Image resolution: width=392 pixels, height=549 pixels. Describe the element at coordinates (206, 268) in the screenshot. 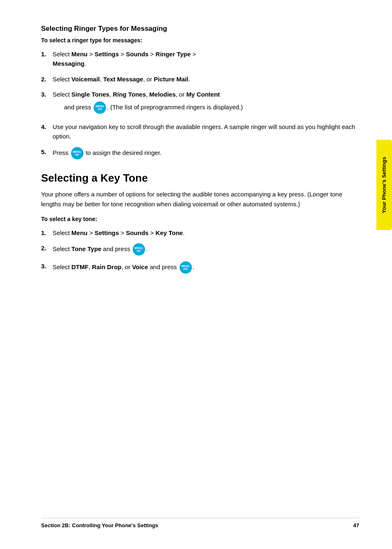

I see `step-content: Select DTMF, Rain Drop, or Voice and pre…` at that location.